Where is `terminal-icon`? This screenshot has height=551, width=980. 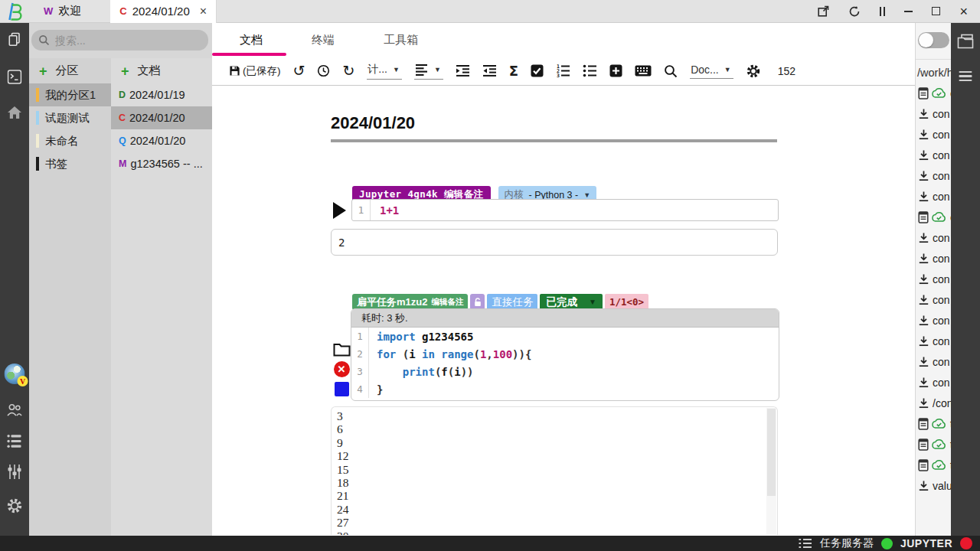
terminal-icon is located at coordinates (15, 77).